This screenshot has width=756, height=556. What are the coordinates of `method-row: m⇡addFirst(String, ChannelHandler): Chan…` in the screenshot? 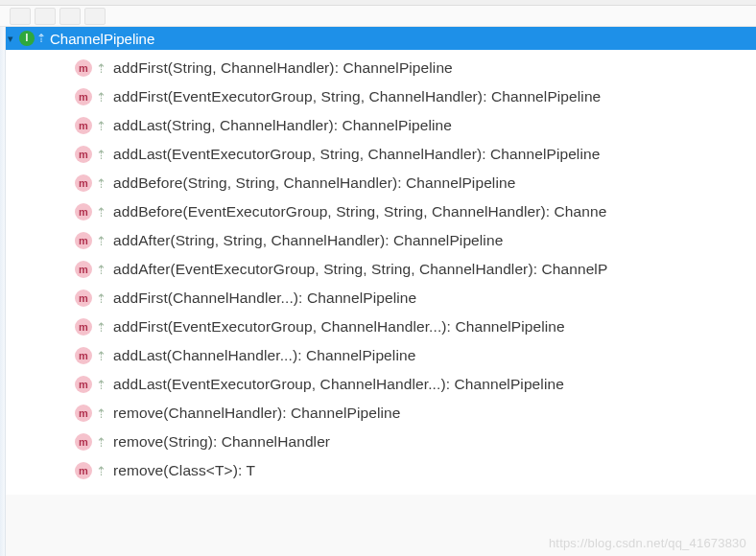 It's located at (378, 68).